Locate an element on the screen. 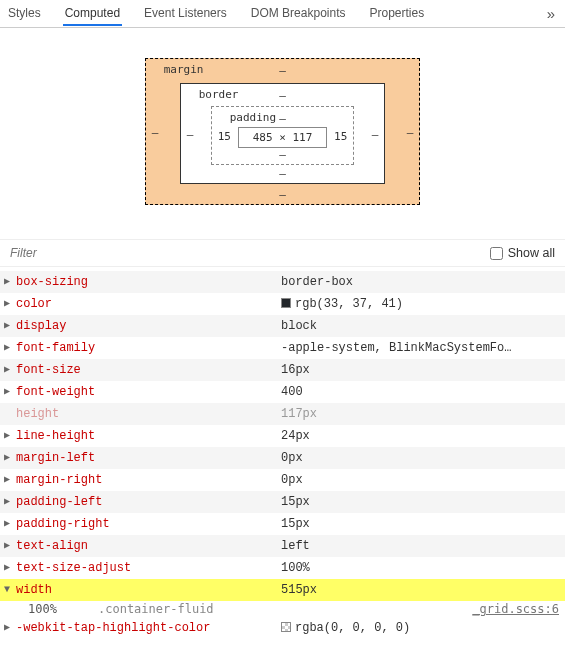  property-value: 100% is located at coordinates (296, 568).